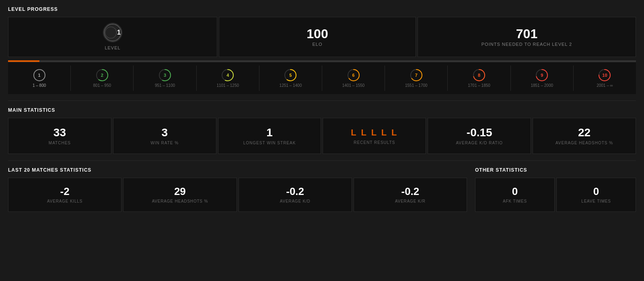  I want to click on last20-title: LAST 20 MATCHES STATISTICS, so click(237, 170).